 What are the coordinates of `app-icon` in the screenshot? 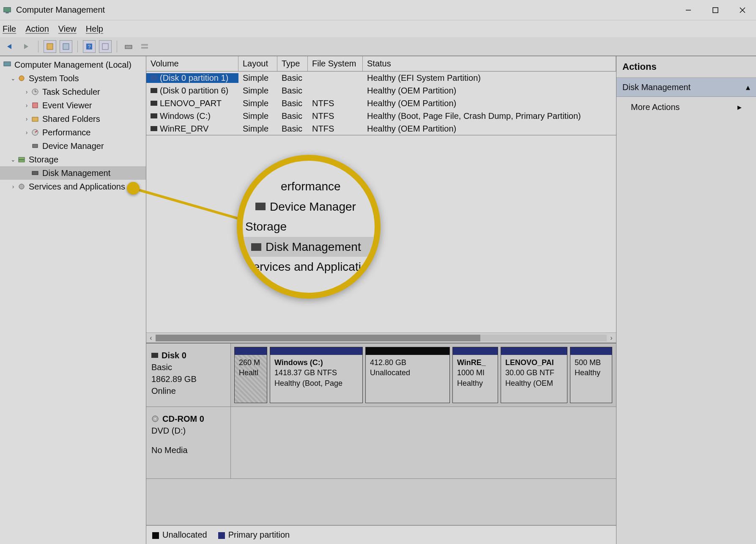 It's located at (7, 10).